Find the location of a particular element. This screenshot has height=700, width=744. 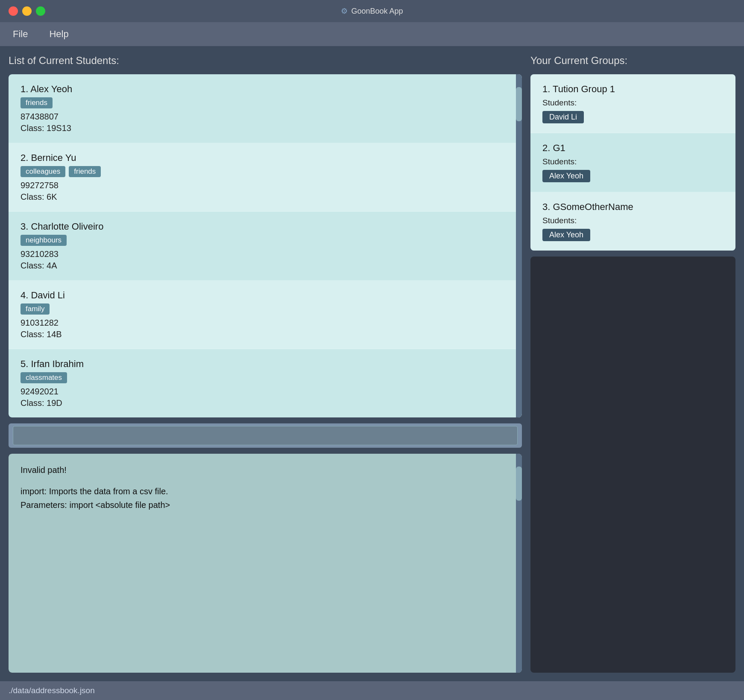

table-row: 4. David Li family 91031282 Class: 14B is located at coordinates (265, 315).